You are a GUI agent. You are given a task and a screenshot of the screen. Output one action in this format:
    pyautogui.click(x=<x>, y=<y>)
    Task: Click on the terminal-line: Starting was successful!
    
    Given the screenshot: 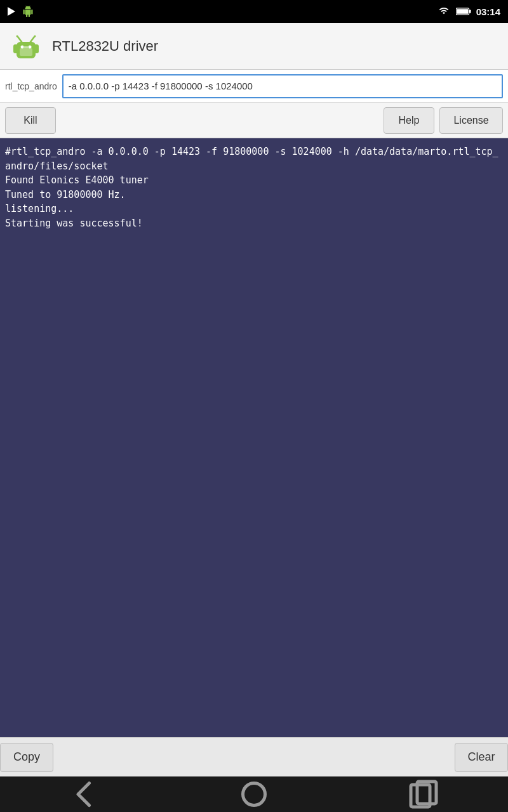 What is the action you would take?
    pyautogui.click(x=254, y=223)
    